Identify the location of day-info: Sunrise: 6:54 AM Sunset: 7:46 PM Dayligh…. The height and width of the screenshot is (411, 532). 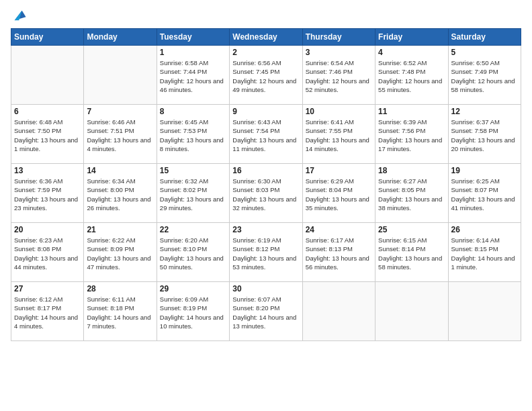
(339, 77).